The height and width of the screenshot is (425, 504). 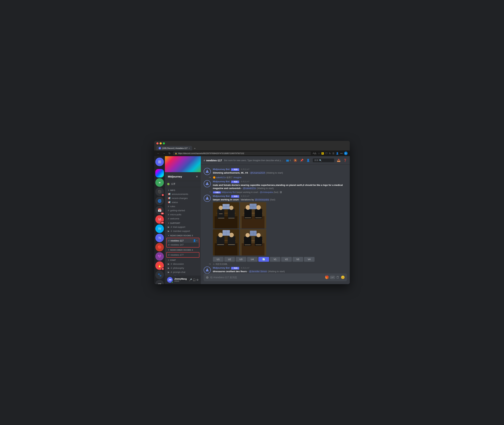 What do you see at coordinates (252, 144) in the screenshot?
I see `traffic-lights` at bounding box center [252, 144].